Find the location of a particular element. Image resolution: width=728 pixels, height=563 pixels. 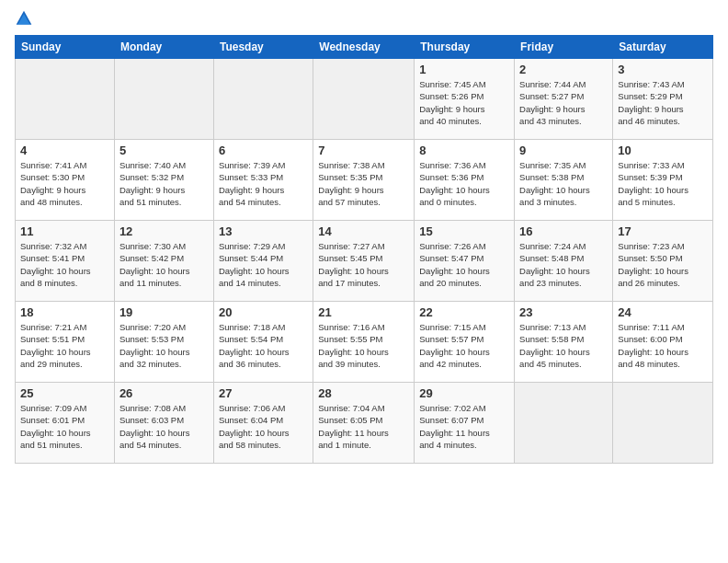

day-info: Sunrise: 7:32 AMSunset: 5:41 PMDaylight:… is located at coordinates (64, 265).